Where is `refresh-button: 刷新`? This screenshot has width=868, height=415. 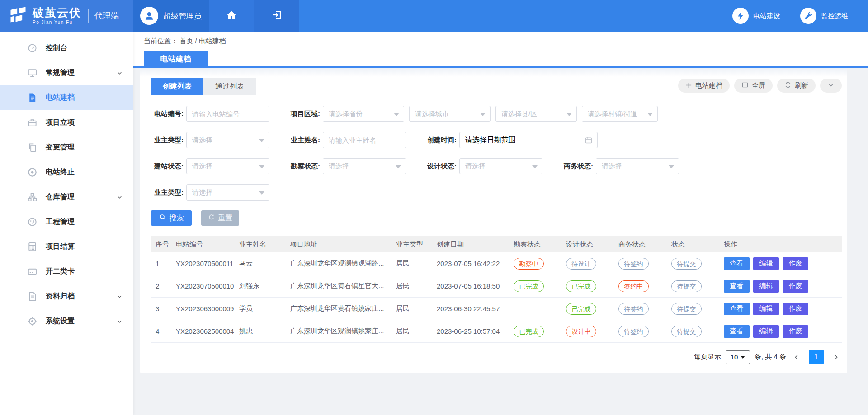
refresh-button: 刷新 is located at coordinates (797, 86).